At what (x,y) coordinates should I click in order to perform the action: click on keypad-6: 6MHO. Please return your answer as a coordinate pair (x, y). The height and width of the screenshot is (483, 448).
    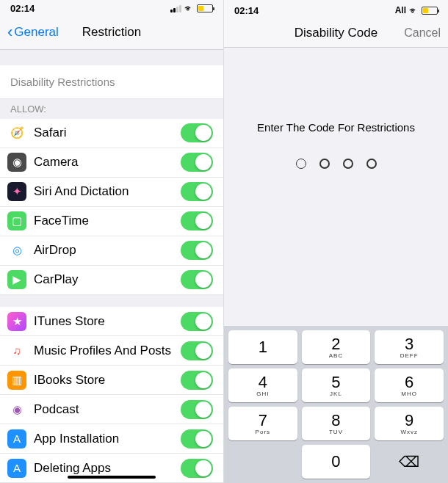
    Looking at the image, I should click on (409, 385).